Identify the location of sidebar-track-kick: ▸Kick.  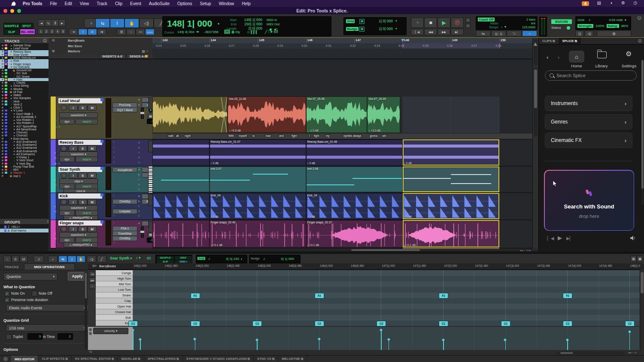
(24, 61).